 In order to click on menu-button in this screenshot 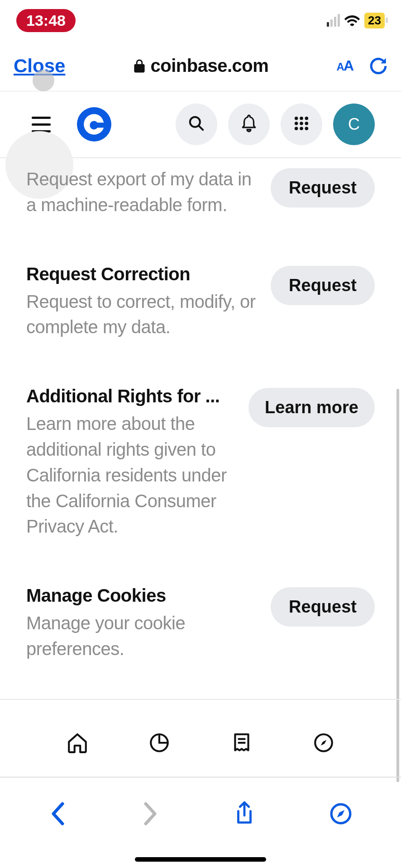, I will do `click(41, 125)`.